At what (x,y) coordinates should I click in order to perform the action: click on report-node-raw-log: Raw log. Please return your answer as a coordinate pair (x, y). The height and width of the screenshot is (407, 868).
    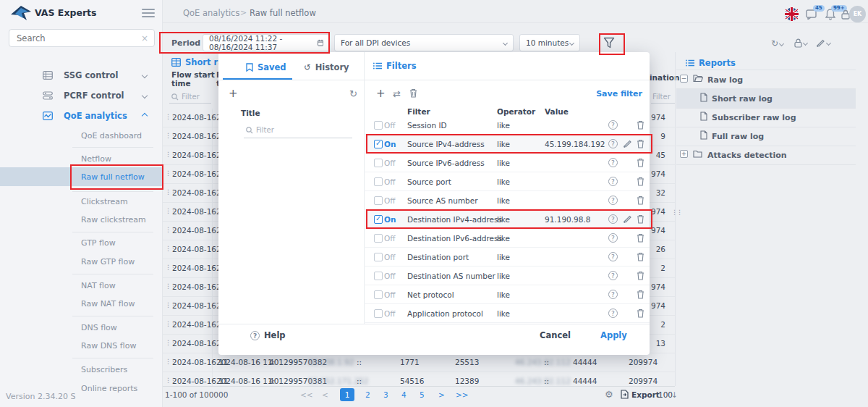
    Looking at the image, I should click on (725, 80).